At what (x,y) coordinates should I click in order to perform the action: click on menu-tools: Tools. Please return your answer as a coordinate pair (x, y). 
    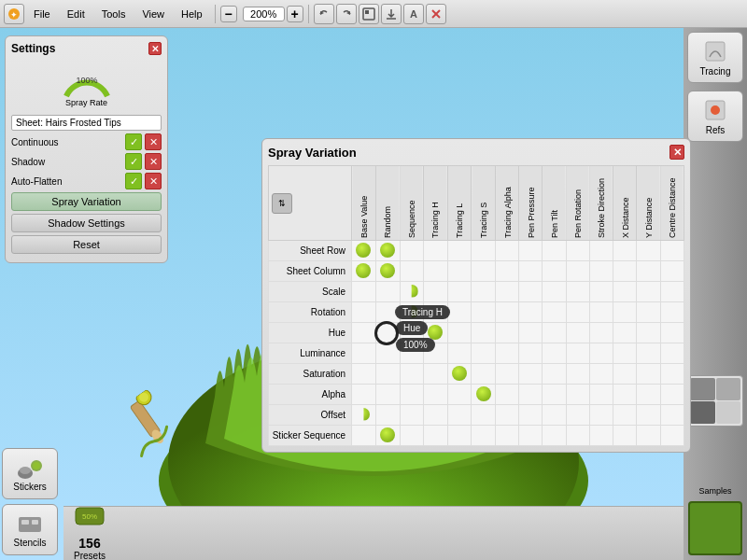
    Looking at the image, I should click on (114, 14).